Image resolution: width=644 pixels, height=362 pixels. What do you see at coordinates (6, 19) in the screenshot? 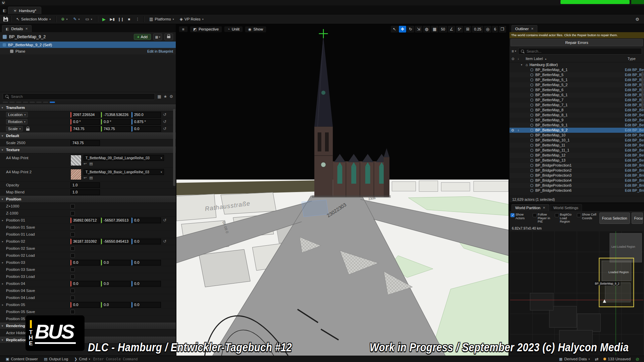
I see `save-icon` at bounding box center [6, 19].